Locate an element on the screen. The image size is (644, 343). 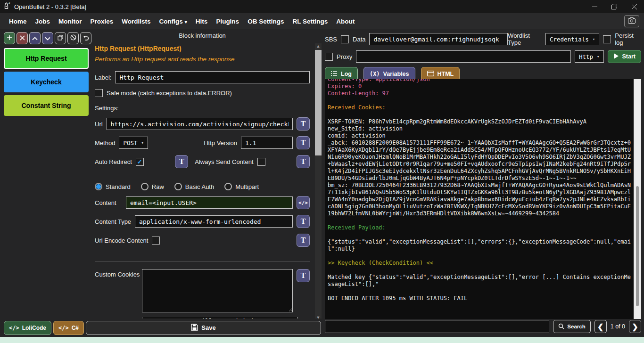
csharp-button: </> C# is located at coordinates (69, 328).